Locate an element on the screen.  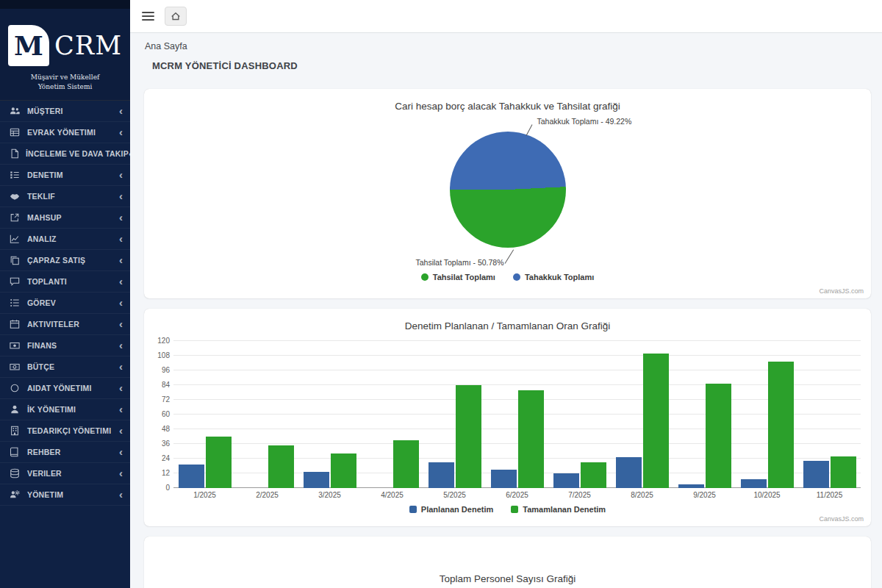
sidebar-item-toplanti: TOPLANTI‹ is located at coordinates (65, 282).